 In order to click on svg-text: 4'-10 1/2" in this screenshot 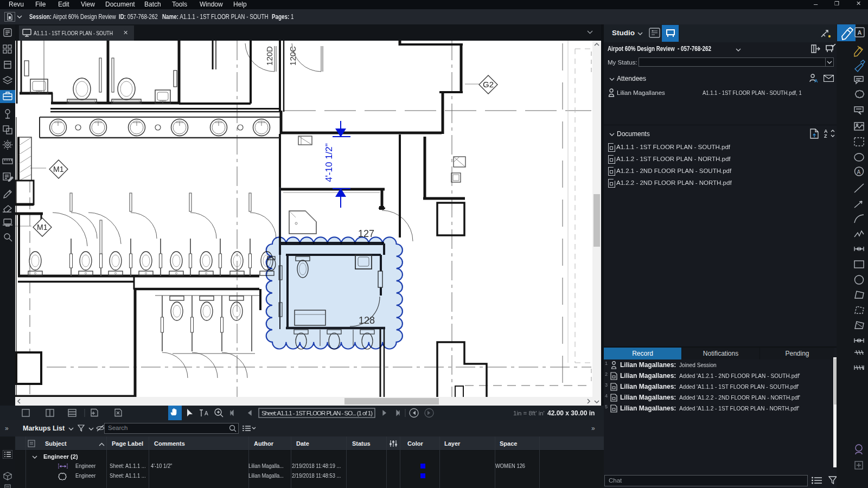, I will do `click(329, 163)`.